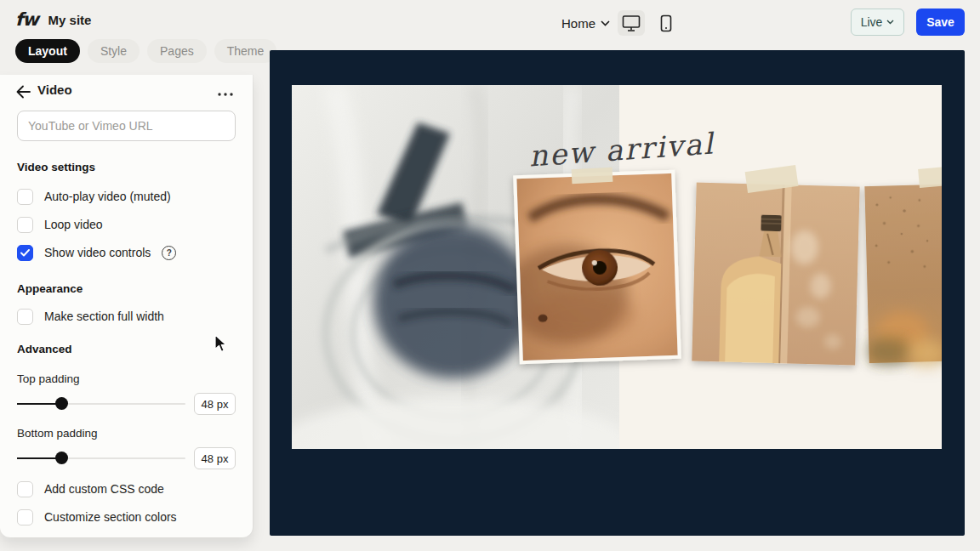 This screenshot has height=551, width=980. Describe the element at coordinates (592, 175) in the screenshot. I see `tape-icon` at that location.